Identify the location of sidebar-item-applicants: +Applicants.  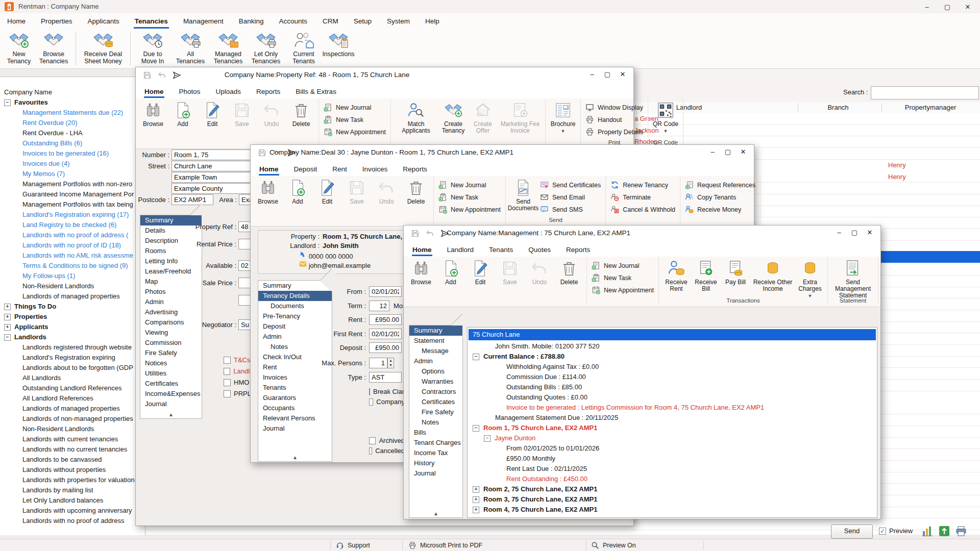
(26, 327).